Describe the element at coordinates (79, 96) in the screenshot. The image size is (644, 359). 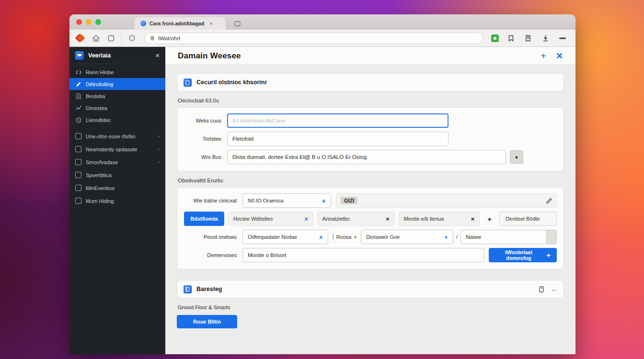
I see `doc-icon` at that location.